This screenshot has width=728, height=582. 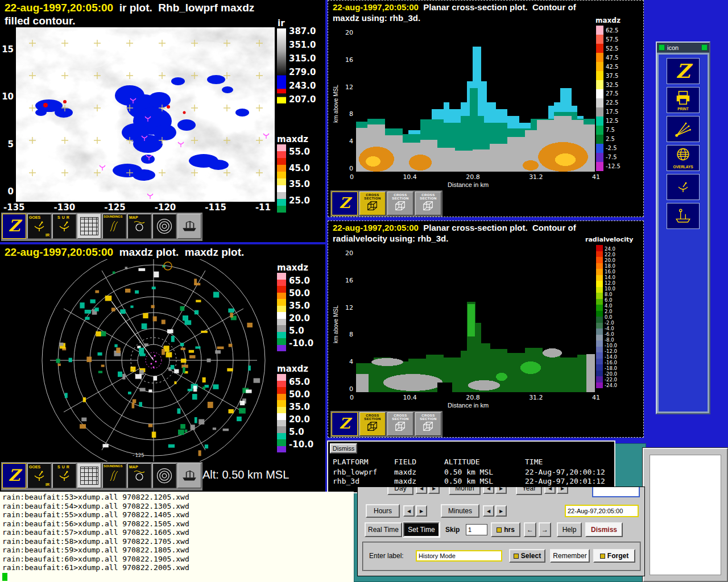 What do you see at coordinates (527, 556) in the screenshot?
I see `select-button: Select` at bounding box center [527, 556].